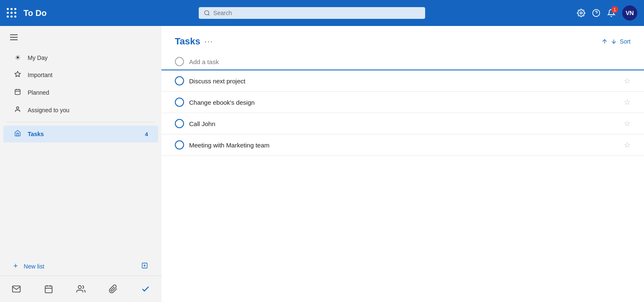  I want to click on export-list-icon, so click(145, 266).